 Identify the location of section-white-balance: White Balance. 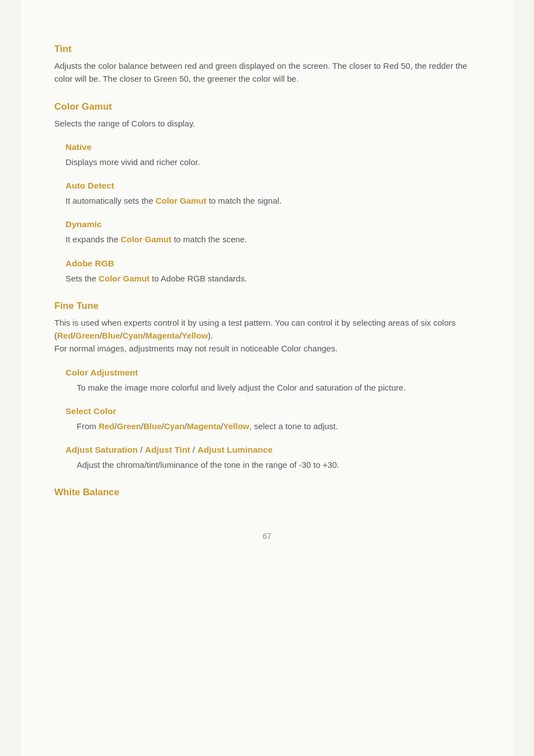
(267, 492).